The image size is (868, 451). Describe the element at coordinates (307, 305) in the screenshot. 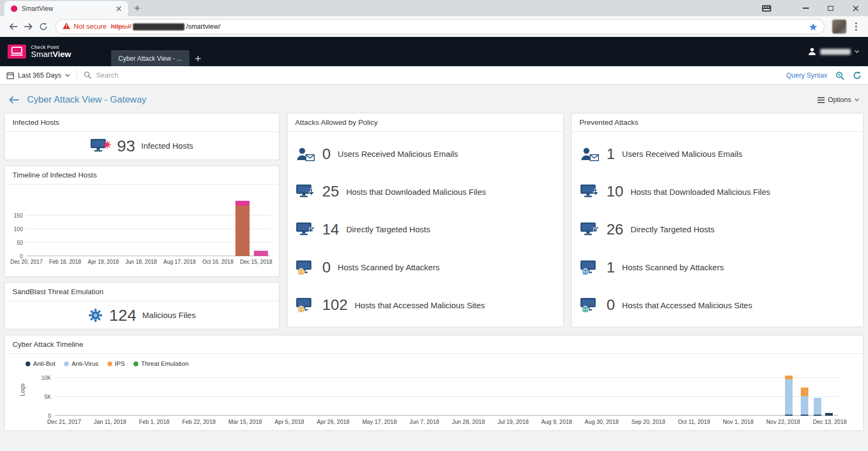

I see `host-accessed-site-icon` at that location.